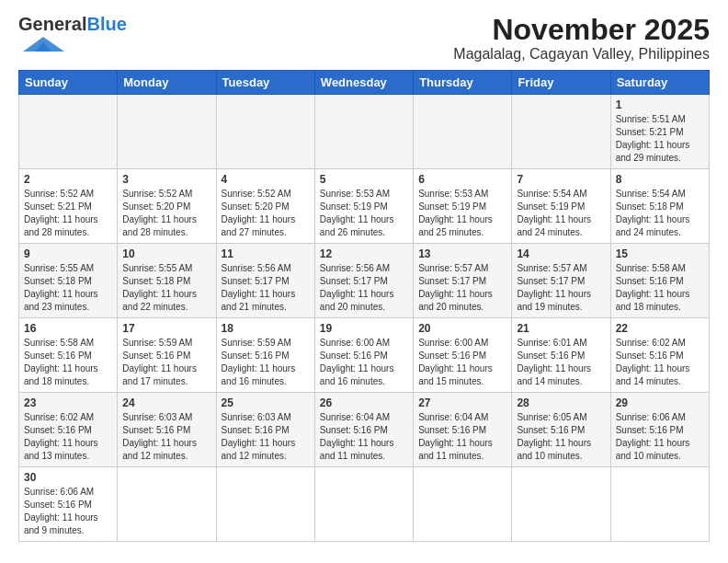 The width and height of the screenshot is (728, 563). Describe the element at coordinates (44, 45) in the screenshot. I see `logo-icon` at that location.